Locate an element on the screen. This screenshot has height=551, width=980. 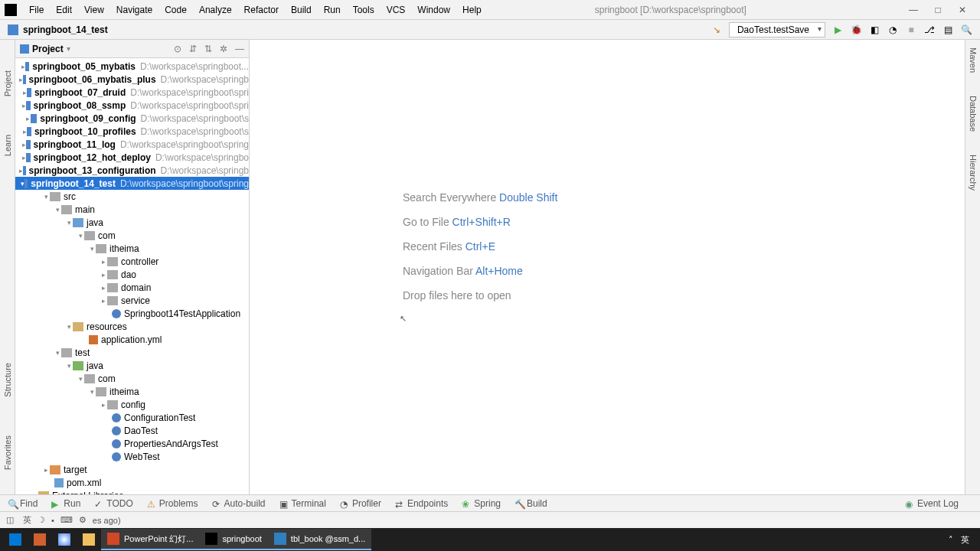
resources-folder: resources is located at coordinates (132, 326).